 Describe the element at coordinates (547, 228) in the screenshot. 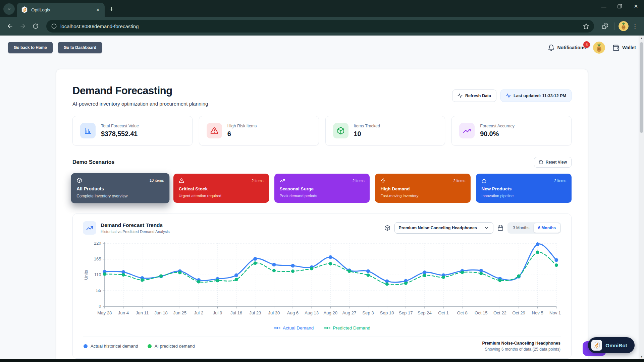

I see `range-6-months-button: 6 Months` at that location.